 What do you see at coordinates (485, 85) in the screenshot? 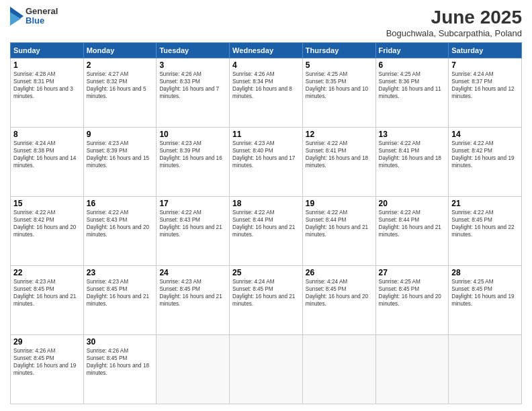
I see `cell-info: Sunrise: 4:24 AM Sunset: 8:37 PM Dayligh…` at bounding box center [485, 85].